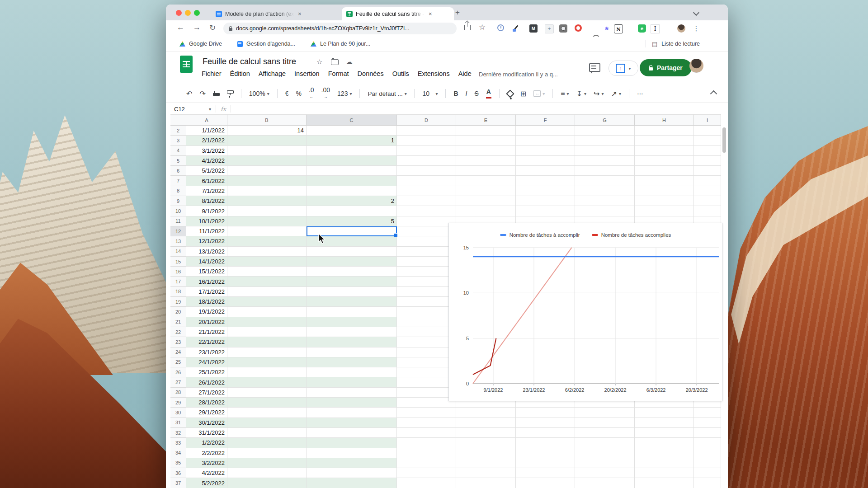 This screenshot has width=868, height=488. What do you see at coordinates (708, 151) in the screenshot?
I see `cell-I4` at bounding box center [708, 151].